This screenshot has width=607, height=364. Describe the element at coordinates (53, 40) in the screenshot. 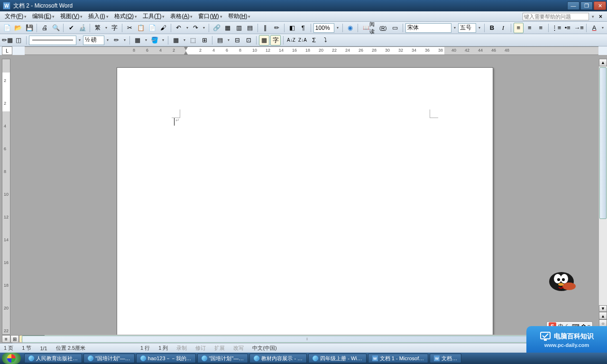

I see `line-style-combo` at that location.